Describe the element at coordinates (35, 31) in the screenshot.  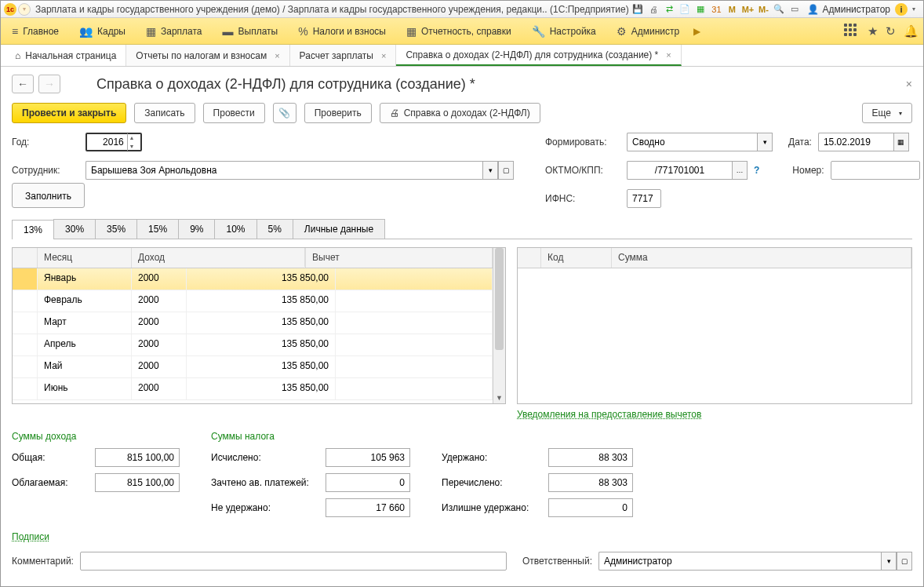
I see `menu-main: ≡Главное` at that location.